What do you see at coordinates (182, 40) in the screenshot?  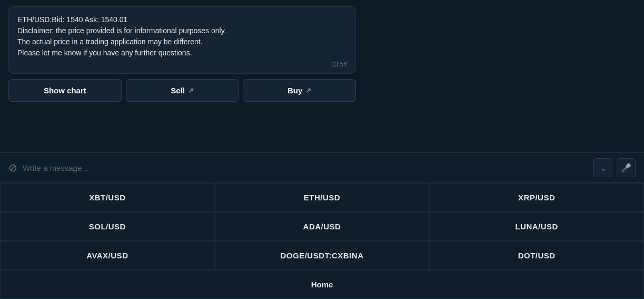 I see `message-bubble: ETH/USD:Bid: 1540 Ask: 1540.01 Disclaime…` at bounding box center [182, 40].